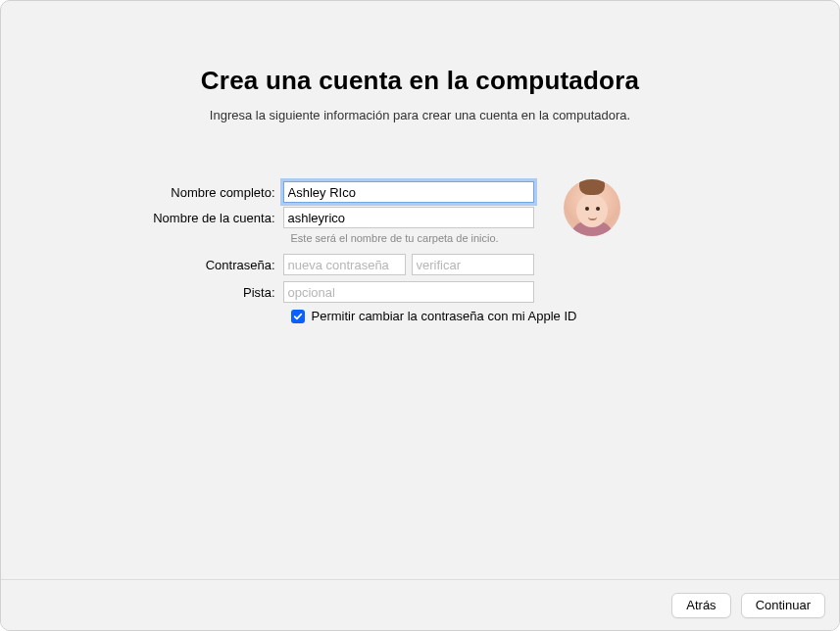 The width and height of the screenshot is (840, 631). What do you see at coordinates (200, 218) in the screenshot?
I see `account-name-label: Nombre de la cuenta:` at bounding box center [200, 218].